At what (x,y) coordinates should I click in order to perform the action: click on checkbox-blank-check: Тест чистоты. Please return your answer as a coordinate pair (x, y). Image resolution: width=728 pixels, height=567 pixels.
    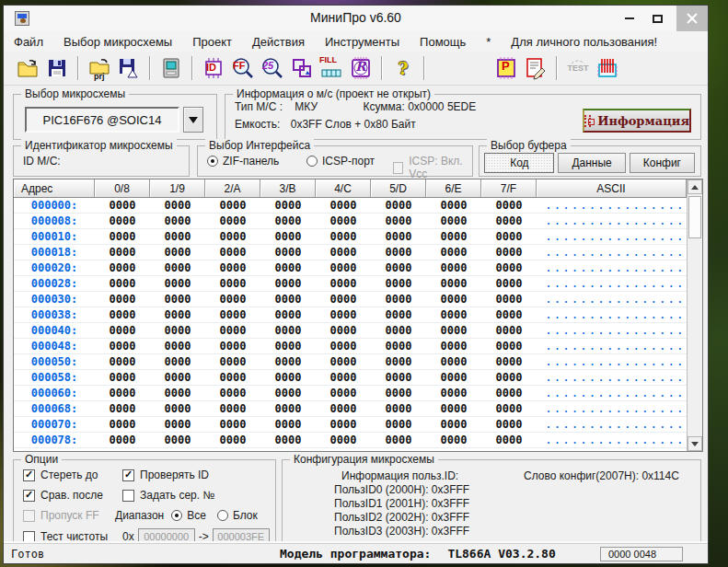
    Looking at the image, I should click on (73, 537).